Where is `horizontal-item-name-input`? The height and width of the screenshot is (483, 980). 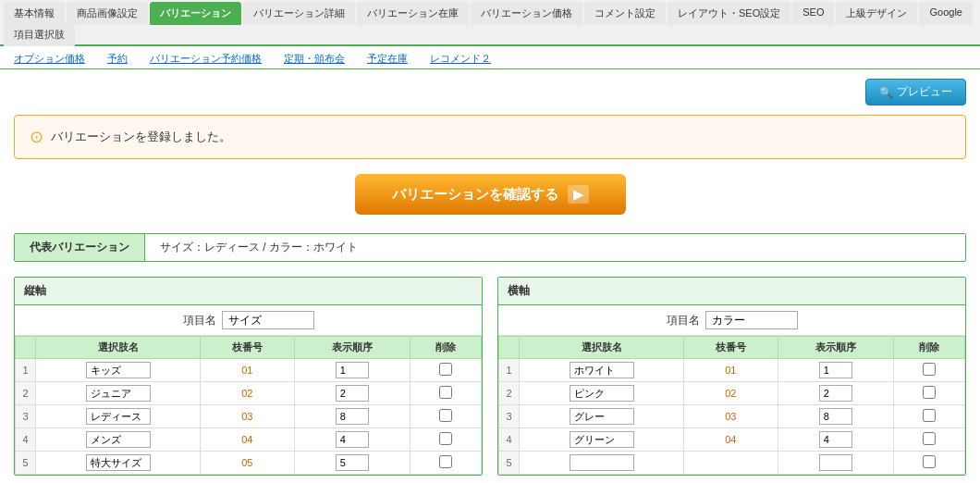 horizontal-item-name-input is located at coordinates (752, 320).